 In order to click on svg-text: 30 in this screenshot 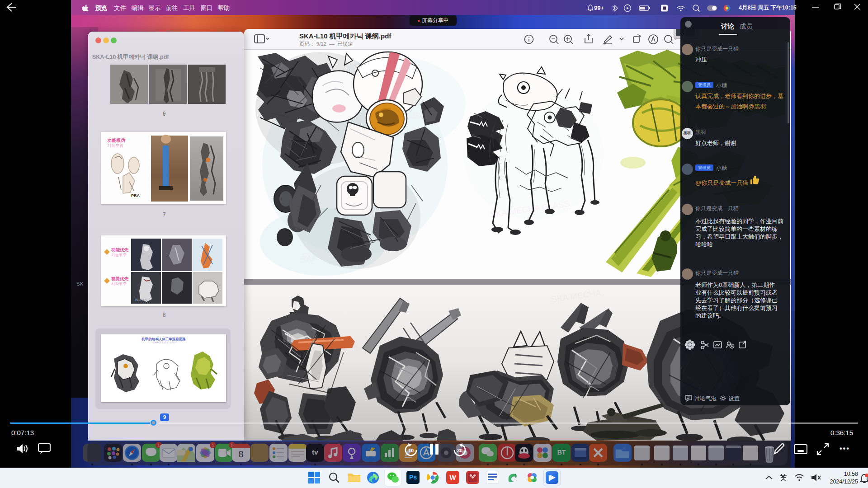, I will do `click(460, 450)`.